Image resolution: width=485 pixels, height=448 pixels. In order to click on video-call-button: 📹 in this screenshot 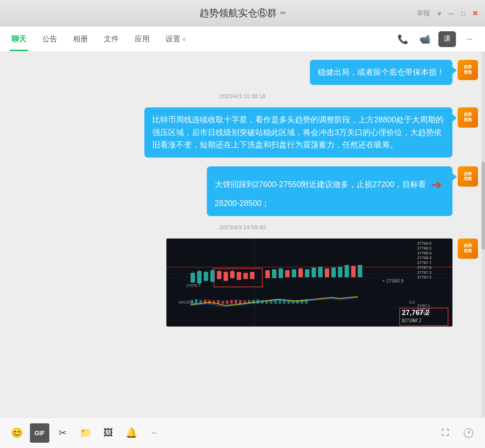, I will do `click(425, 39)`.